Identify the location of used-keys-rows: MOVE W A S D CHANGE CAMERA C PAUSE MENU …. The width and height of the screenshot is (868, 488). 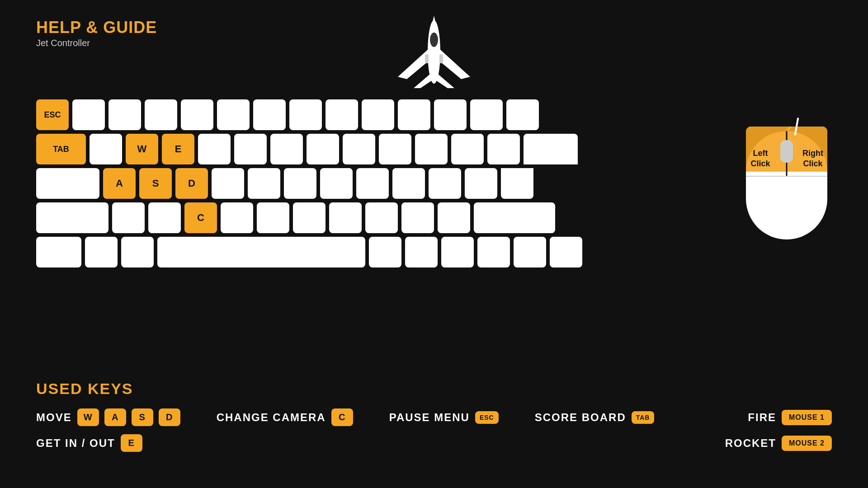
(434, 430).